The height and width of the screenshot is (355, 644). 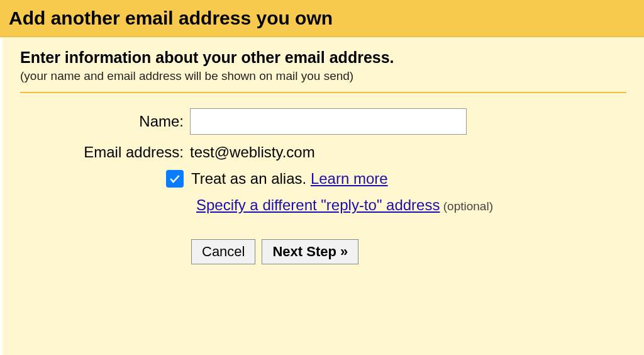 What do you see at coordinates (323, 76) in the screenshot?
I see `section-subtitle: (your name and email address will be sho…` at bounding box center [323, 76].